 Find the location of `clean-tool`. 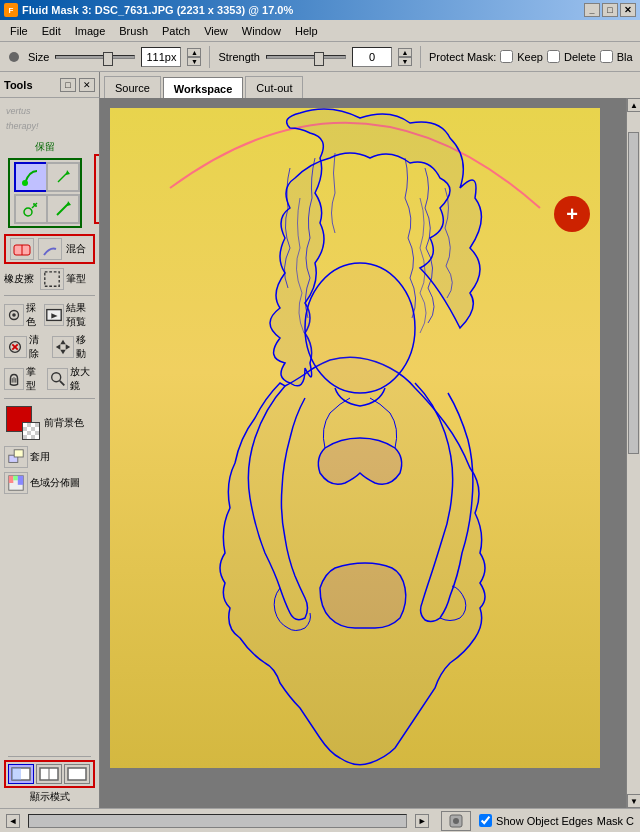

clean-tool is located at coordinates (16, 347).